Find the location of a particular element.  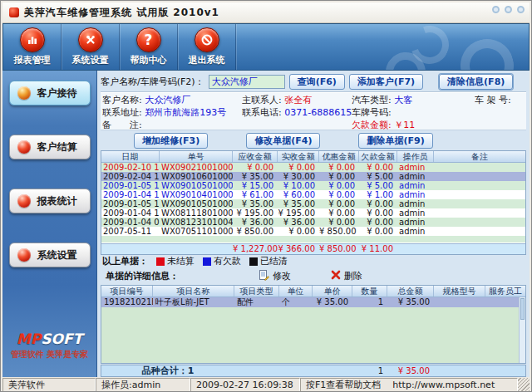

orders-column-header: 实收金额 is located at coordinates (298, 156).